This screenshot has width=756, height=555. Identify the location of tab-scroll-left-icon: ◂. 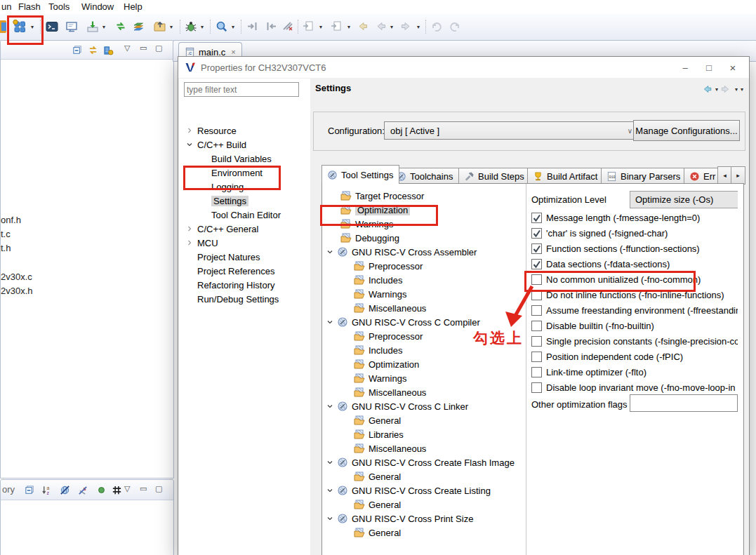
(724, 175).